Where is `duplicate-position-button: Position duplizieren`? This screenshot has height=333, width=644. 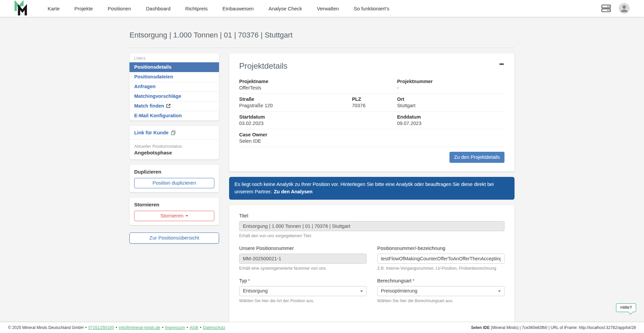 duplicate-position-button: Position duplizieren is located at coordinates (174, 183).